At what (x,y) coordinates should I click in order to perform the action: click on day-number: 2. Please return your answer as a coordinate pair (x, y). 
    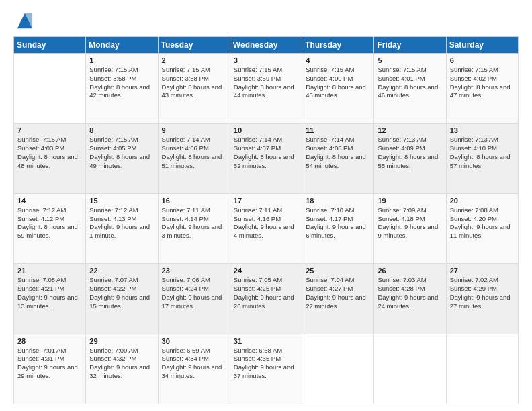
    Looking at the image, I should click on (194, 60).